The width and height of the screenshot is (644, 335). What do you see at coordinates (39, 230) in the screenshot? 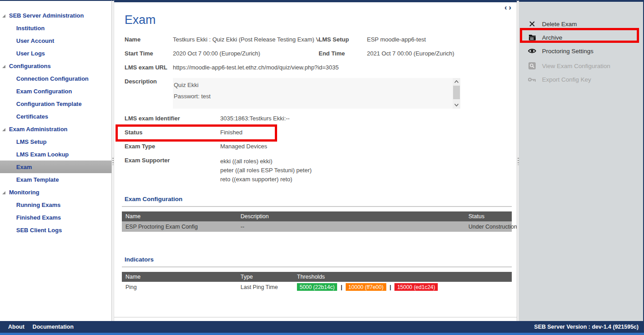
I see `sidebar-item-label: SEB Client Logs` at bounding box center [39, 230].